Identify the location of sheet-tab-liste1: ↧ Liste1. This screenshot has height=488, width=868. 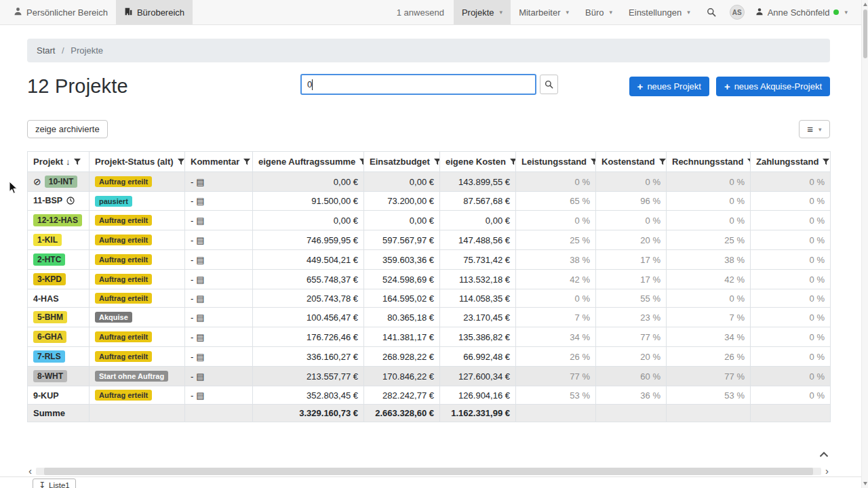
(54, 483).